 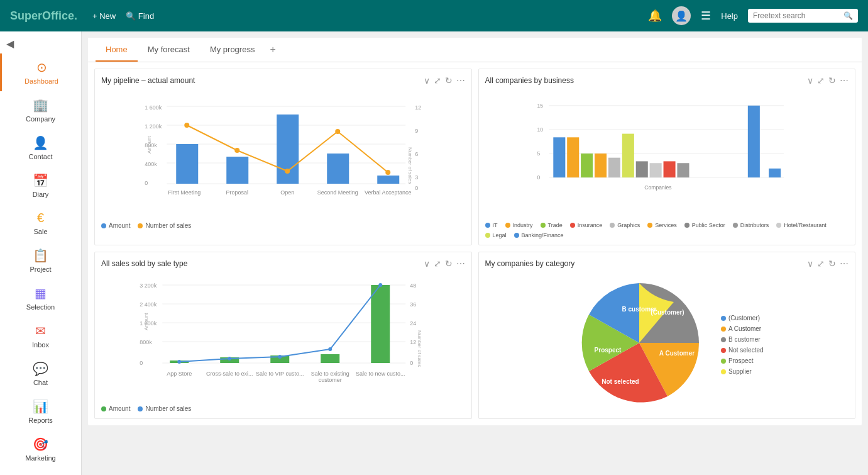 I want to click on svg-text: 6, so click(x=416, y=154).